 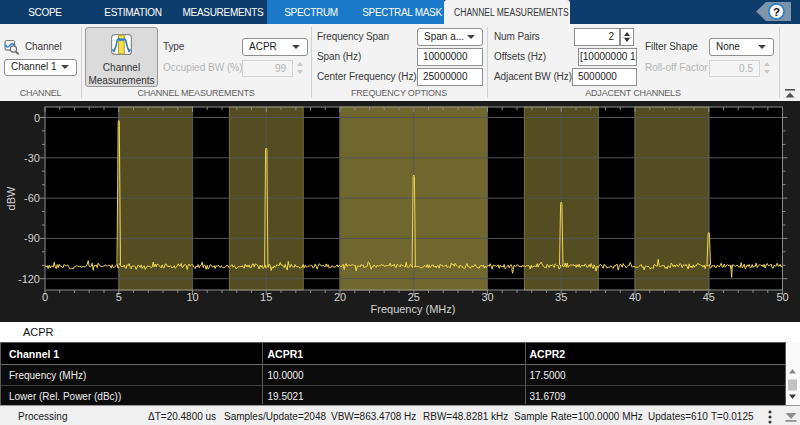 What do you see at coordinates (414, 309) in the screenshot?
I see `svg-text: Frequency (MHz)` at bounding box center [414, 309].